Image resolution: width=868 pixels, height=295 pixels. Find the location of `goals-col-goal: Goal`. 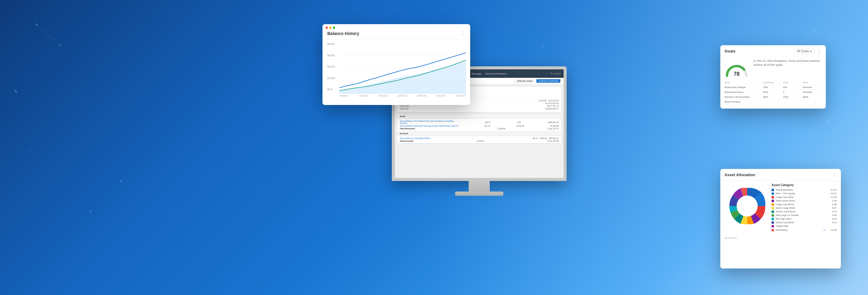

goals-col-goal: Goal is located at coordinates (793, 83).